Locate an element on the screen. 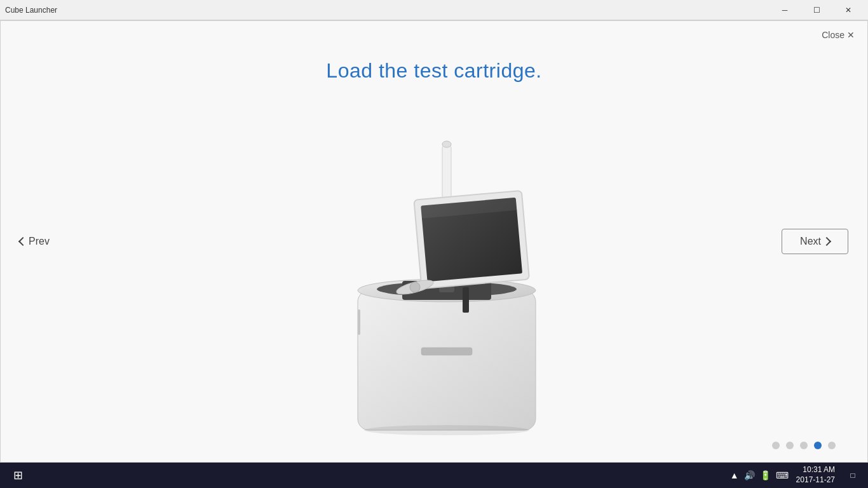 Image resolution: width=868 pixels, height=488 pixels. prev-label: Prev is located at coordinates (39, 241).